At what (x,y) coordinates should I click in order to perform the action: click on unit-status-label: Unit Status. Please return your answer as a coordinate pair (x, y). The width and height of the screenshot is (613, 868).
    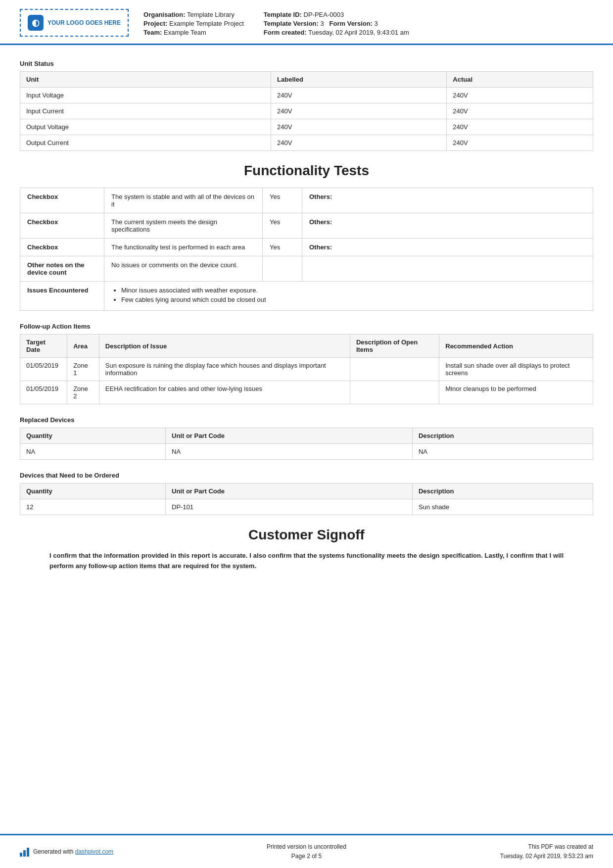
    Looking at the image, I should click on (307, 63).